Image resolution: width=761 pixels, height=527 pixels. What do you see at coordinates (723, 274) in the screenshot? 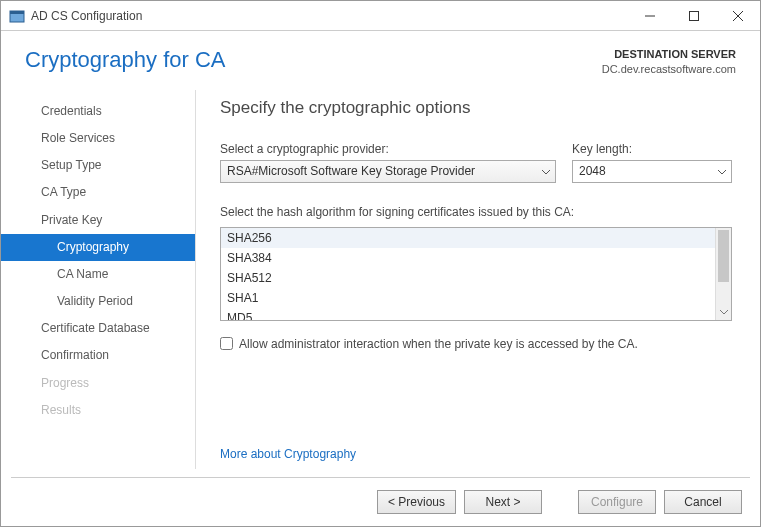
I see `scrollbar` at bounding box center [723, 274].